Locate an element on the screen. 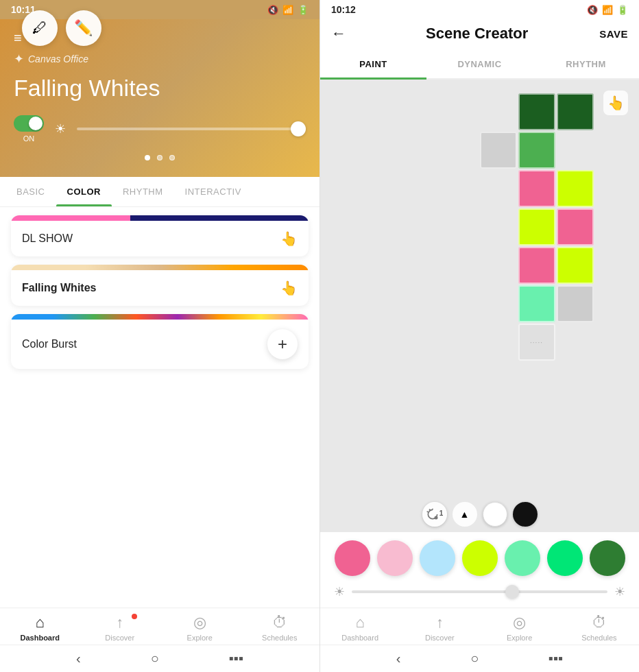  right-explore-icon: ◎ is located at coordinates (520, 623).